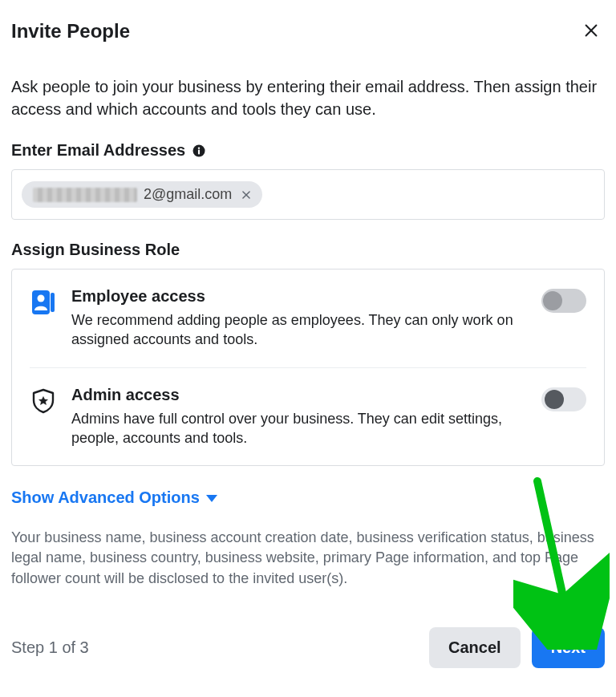 The image size is (616, 697). Describe the element at coordinates (517, 648) in the screenshot. I see `footer-buttons: Cancel Next` at that location.